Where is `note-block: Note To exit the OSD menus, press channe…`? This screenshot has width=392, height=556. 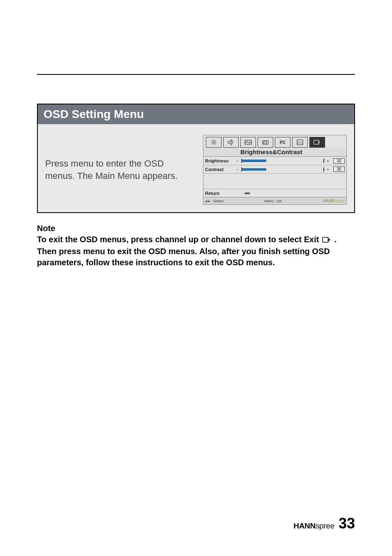
note-block: Note To exit the OSD menus, press channe… is located at coordinates (196, 246).